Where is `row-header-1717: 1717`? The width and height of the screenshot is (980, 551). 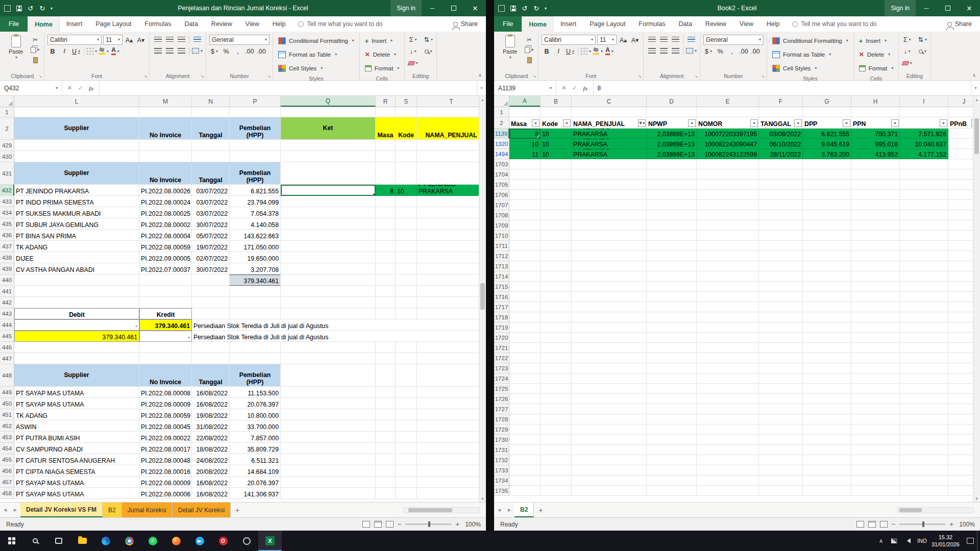
row-header-1717: 1717 is located at coordinates (502, 307).